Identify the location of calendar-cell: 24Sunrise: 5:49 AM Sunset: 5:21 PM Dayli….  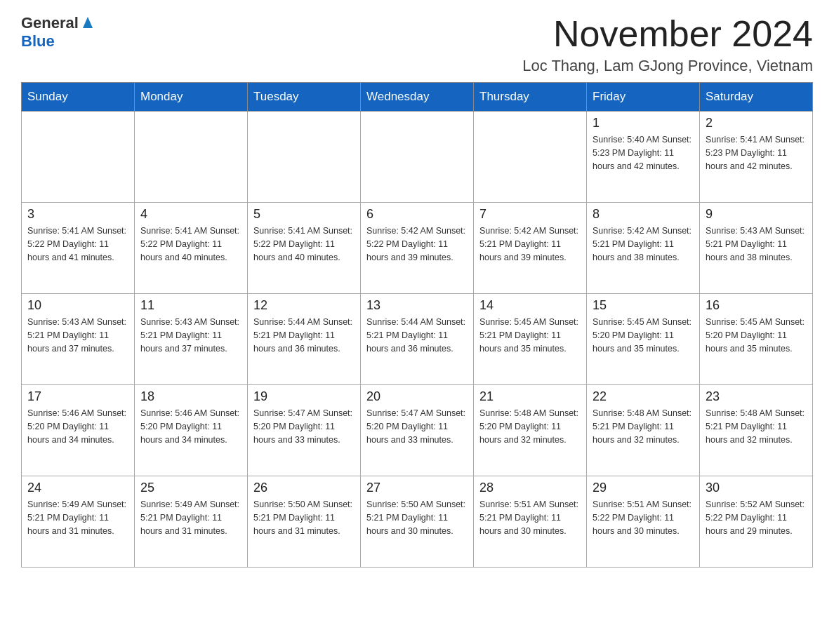
(79, 522).